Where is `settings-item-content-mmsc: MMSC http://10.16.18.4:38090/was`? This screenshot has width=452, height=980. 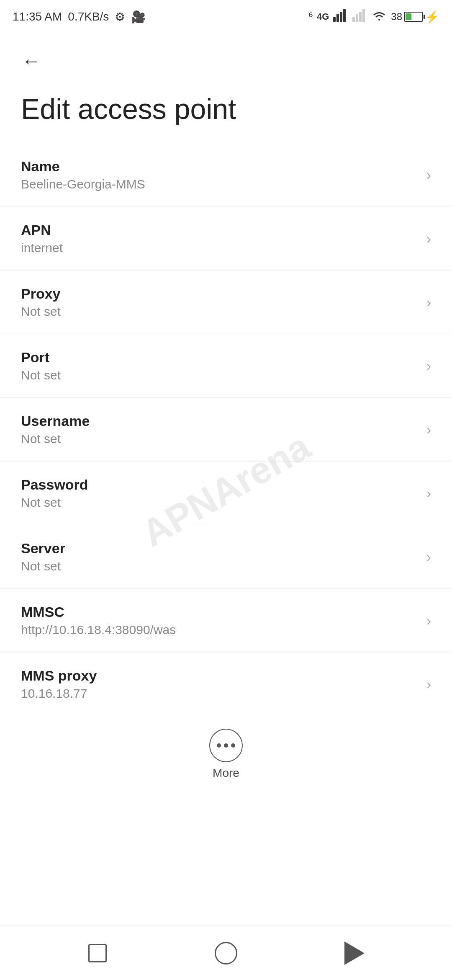
settings-item-content-mmsc: MMSC http://10.16.18.4:38090/was is located at coordinates (219, 621).